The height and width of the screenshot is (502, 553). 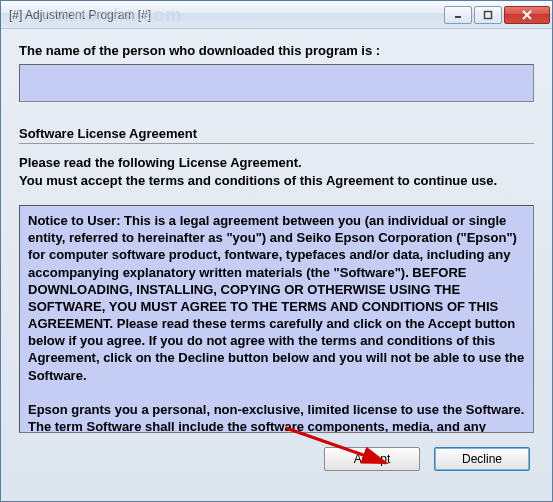 I want to click on instruction-line-1: Please read the following License Agreem…, so click(x=160, y=162).